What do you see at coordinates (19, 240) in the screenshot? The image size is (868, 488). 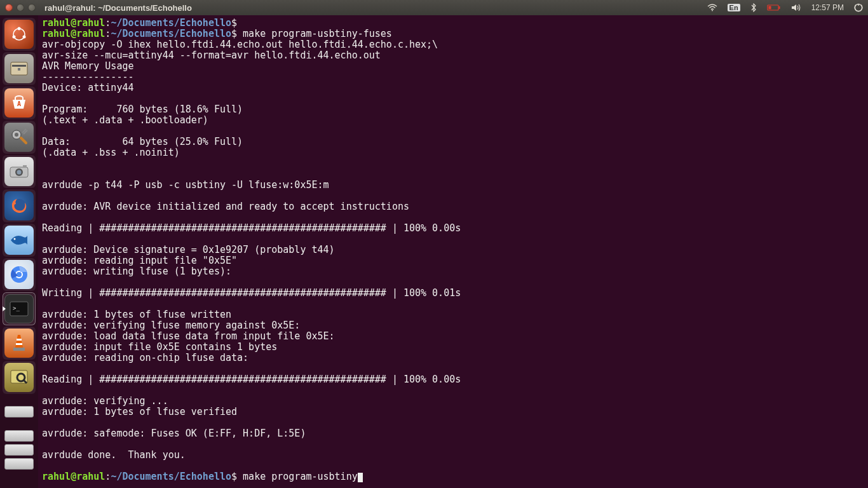 I see `launcher-bluefish` at bounding box center [19, 240].